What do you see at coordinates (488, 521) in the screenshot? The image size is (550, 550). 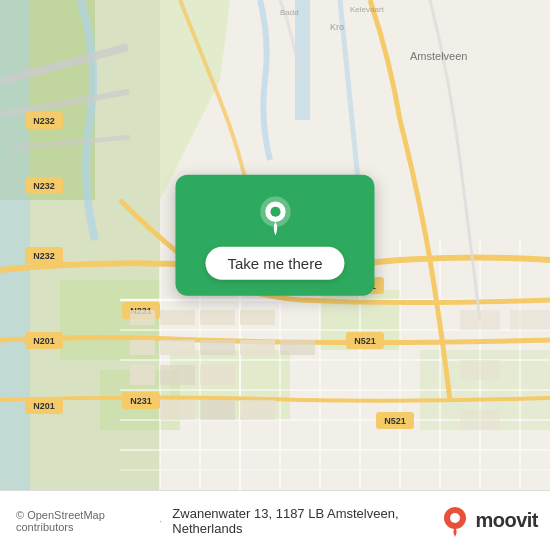 I see `moovit-logo: moovit` at bounding box center [488, 521].